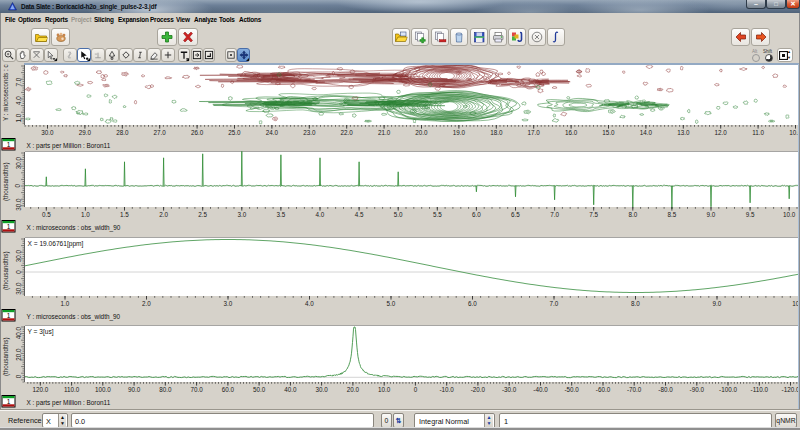 The image size is (800, 430). I want to click on svg-text: 4.5, so click(360, 214).